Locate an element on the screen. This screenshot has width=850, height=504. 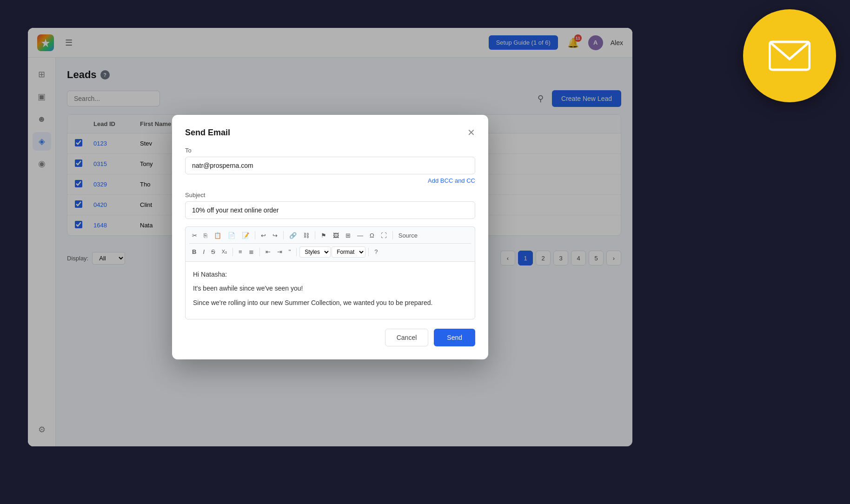
rte-source-button: Source is located at coordinates (408, 235).